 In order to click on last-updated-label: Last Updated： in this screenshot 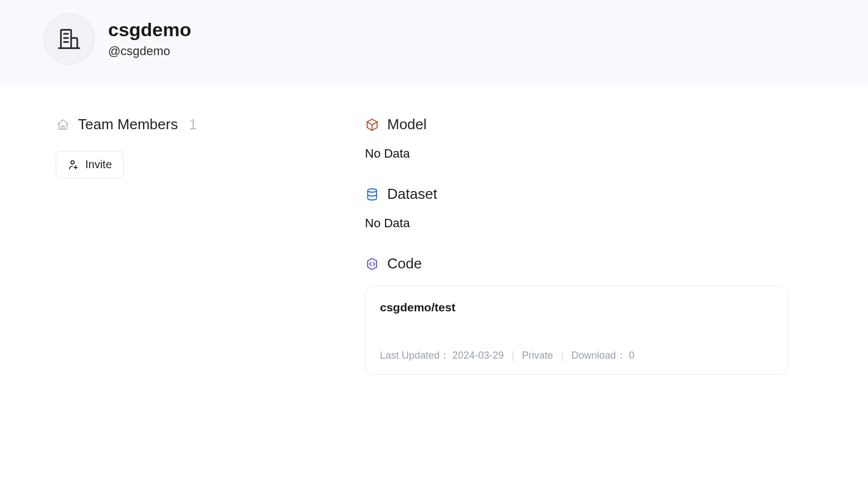, I will do `click(415, 355)`.